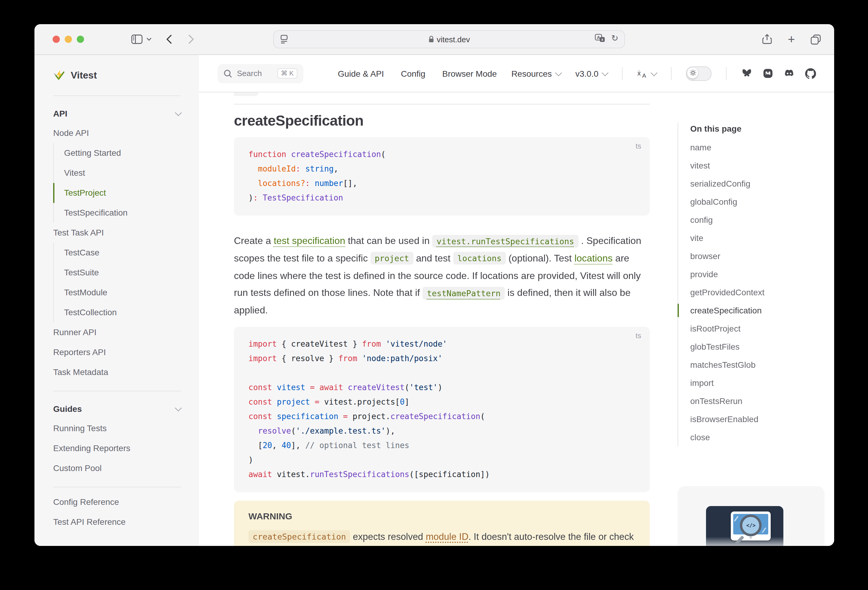  I want to click on code-token: resolve, so click(274, 431).